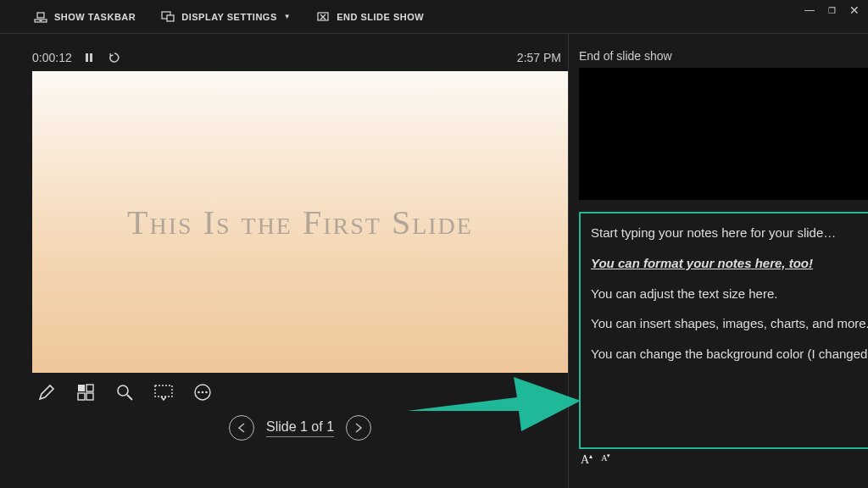 The height and width of the screenshot is (488, 868). Describe the element at coordinates (53, 58) in the screenshot. I see `elapsed-time: 0:00:12` at that location.